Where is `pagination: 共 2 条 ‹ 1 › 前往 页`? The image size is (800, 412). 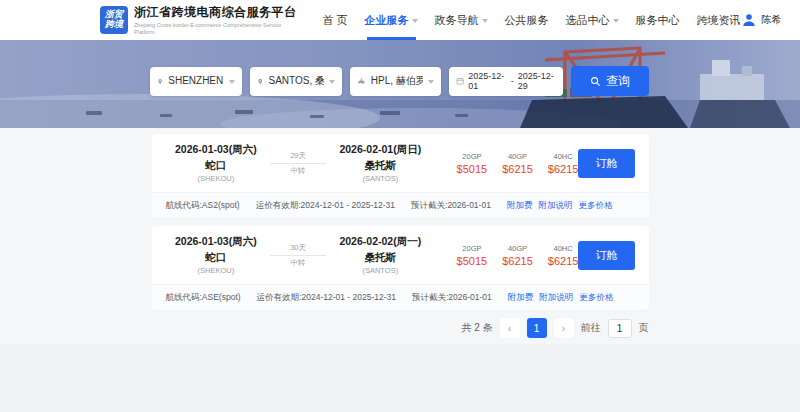
pagination: 共 2 条 ‹ 1 › 前往 页 is located at coordinates (400, 328).